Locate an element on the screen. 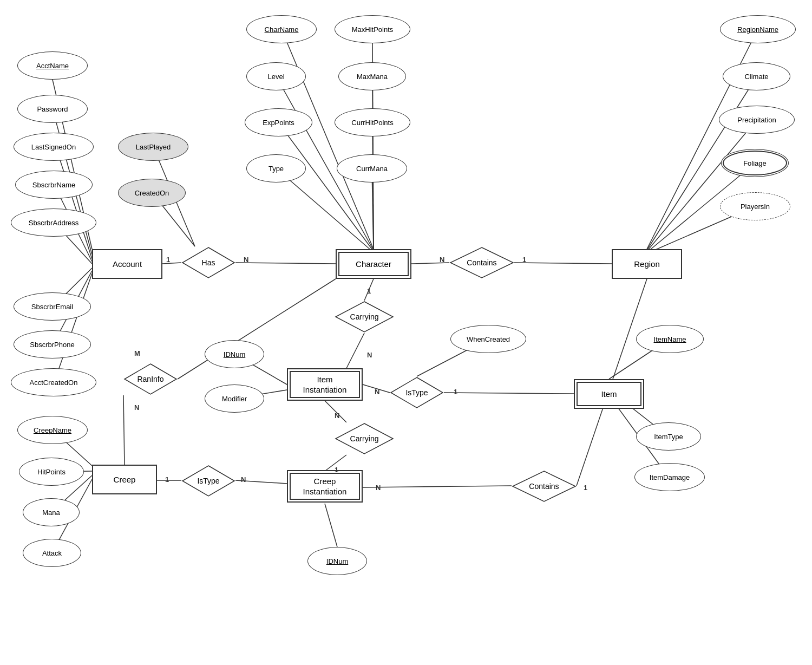  creep-instantiation-entity: CreepInstantiation is located at coordinates (325, 486).